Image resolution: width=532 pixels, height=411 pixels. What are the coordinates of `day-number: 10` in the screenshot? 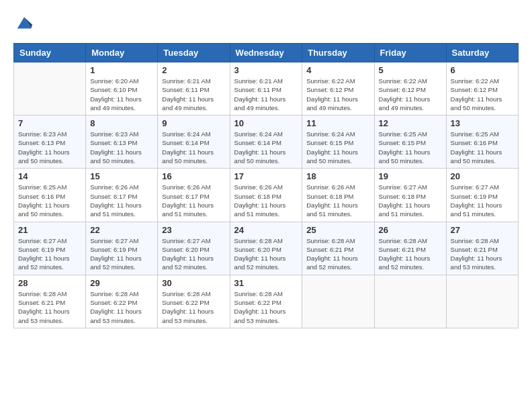 It's located at (266, 124).